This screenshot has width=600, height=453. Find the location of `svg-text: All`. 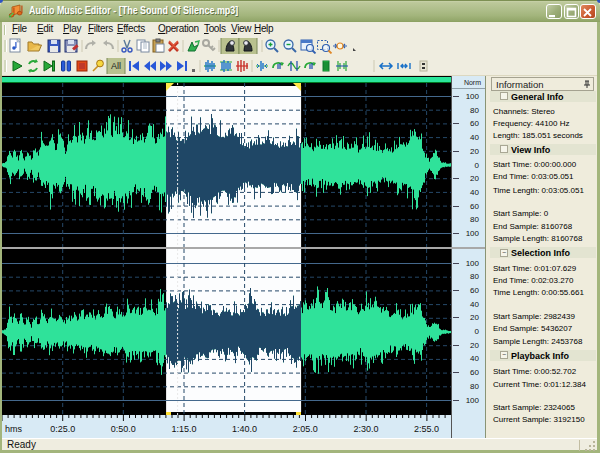

svg-text: All is located at coordinates (116, 66).